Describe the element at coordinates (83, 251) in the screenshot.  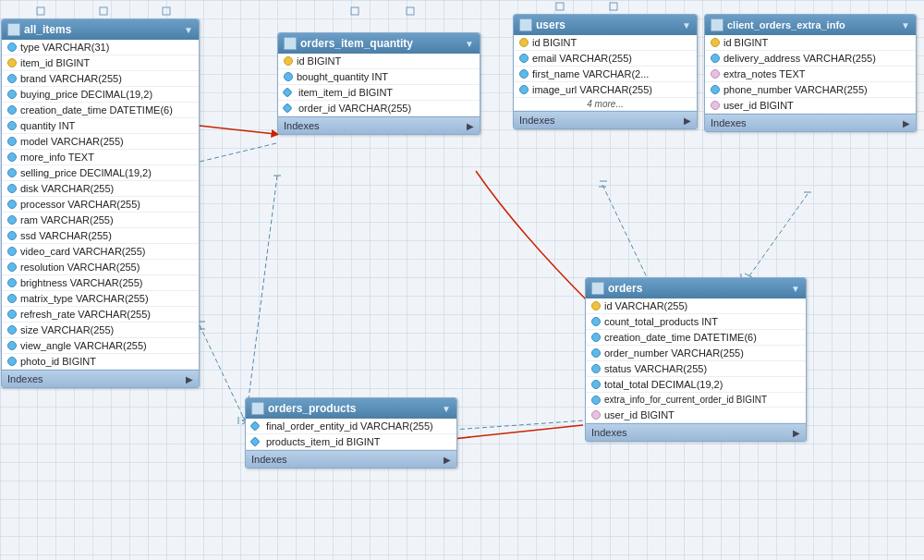
I see `field-text: video_card VARCHAR(255)` at that location.